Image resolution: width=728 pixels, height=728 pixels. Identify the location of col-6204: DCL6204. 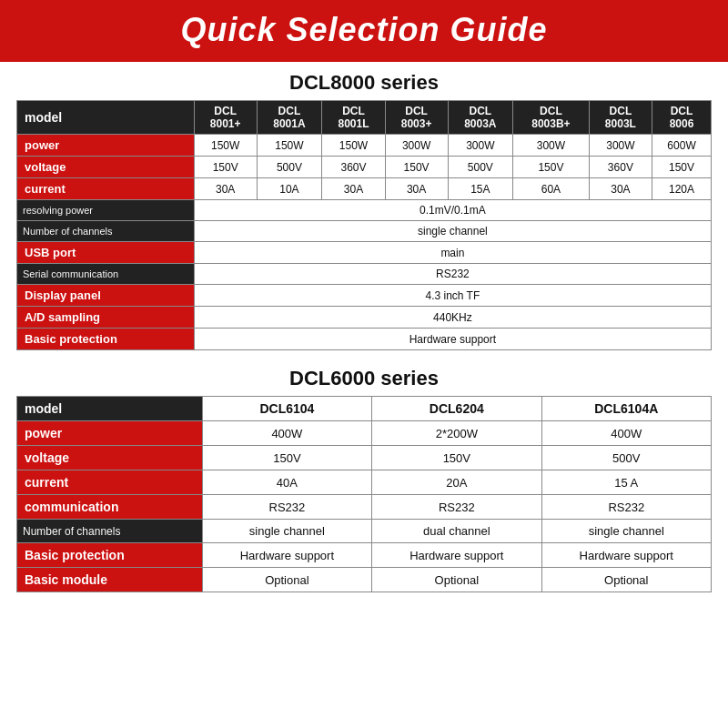
(457, 410).